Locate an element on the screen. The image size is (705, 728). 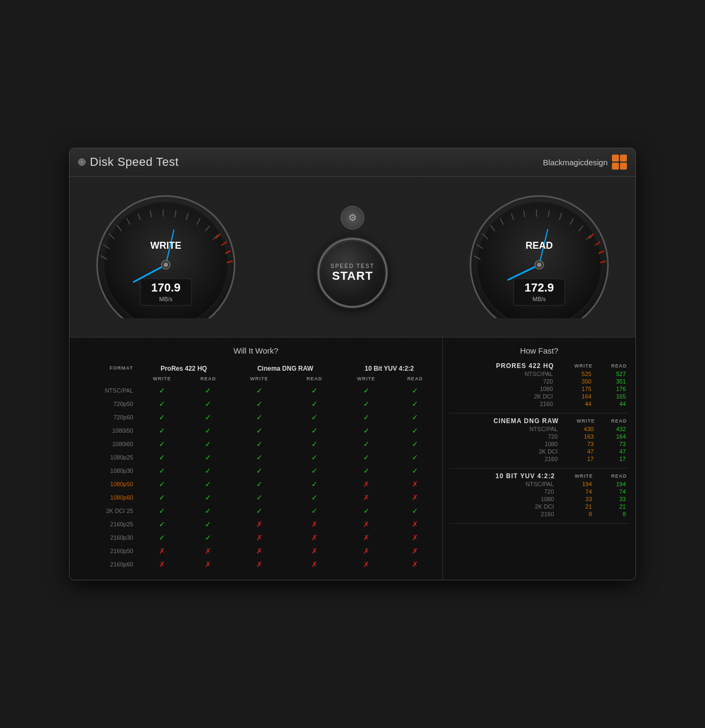
close-button: × is located at coordinates (82, 162).